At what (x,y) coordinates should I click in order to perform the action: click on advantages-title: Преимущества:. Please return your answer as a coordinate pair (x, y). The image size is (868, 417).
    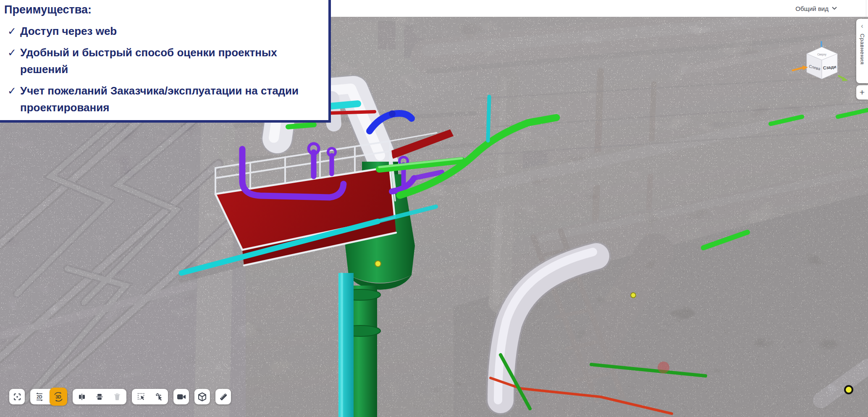
    Looking at the image, I should click on (162, 10).